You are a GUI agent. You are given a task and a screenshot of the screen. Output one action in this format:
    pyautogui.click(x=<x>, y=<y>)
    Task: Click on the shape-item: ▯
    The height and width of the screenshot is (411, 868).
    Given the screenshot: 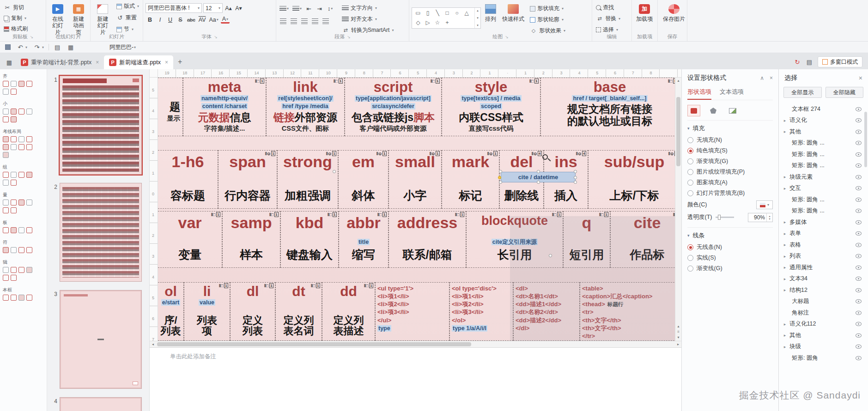 What is the action you would take?
    pyautogui.click(x=428, y=13)
    